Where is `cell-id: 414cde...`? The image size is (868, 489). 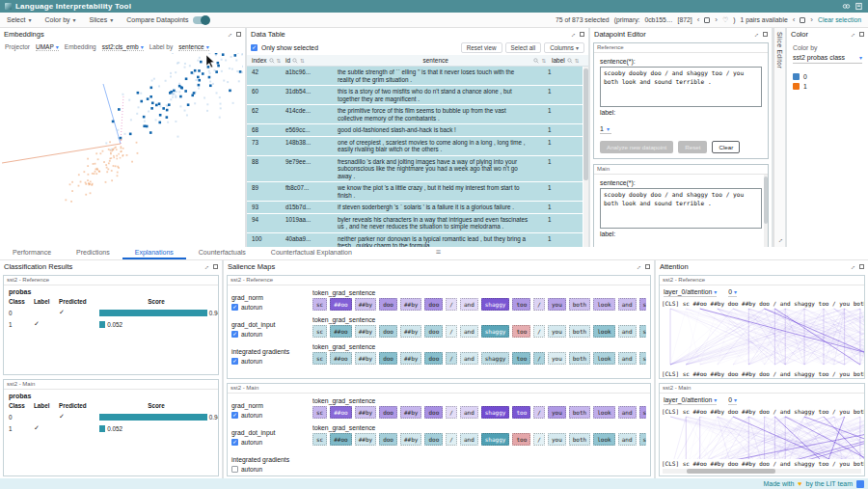
cell-id: 414cde... is located at coordinates (312, 114).